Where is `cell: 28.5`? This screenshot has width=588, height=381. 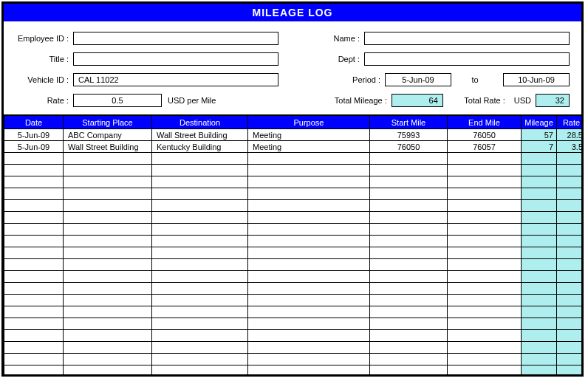 cell: 28.5 is located at coordinates (570, 135).